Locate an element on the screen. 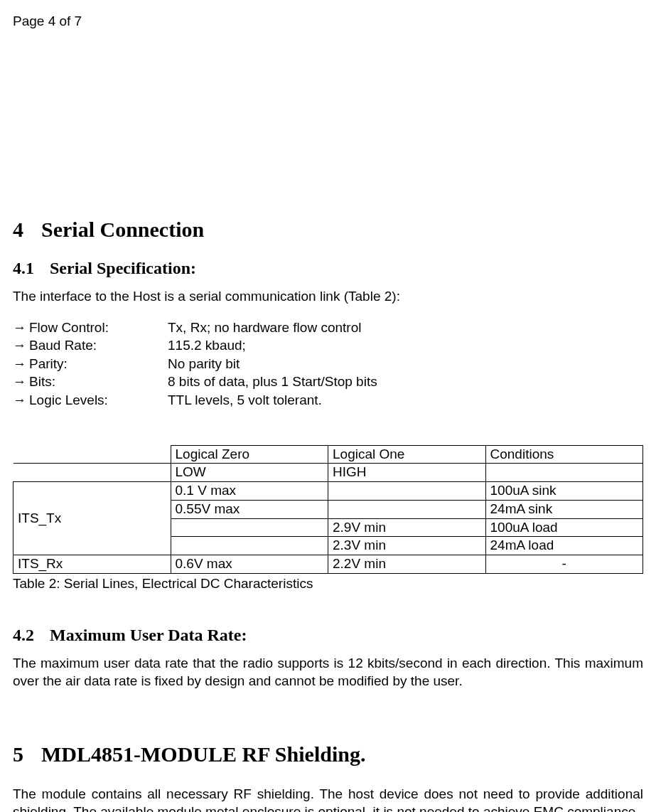 The image size is (656, 812). section-5-number: 5 is located at coordinates (18, 754).